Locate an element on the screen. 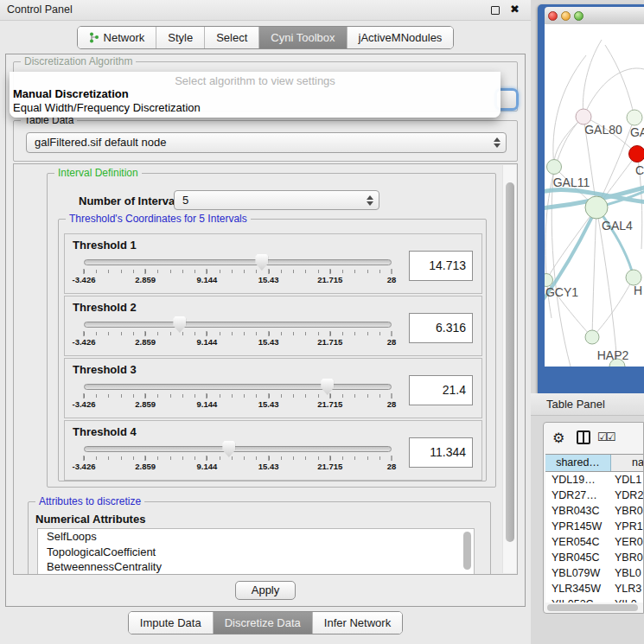 The image size is (644, 644). columns-icon is located at coordinates (583, 437).